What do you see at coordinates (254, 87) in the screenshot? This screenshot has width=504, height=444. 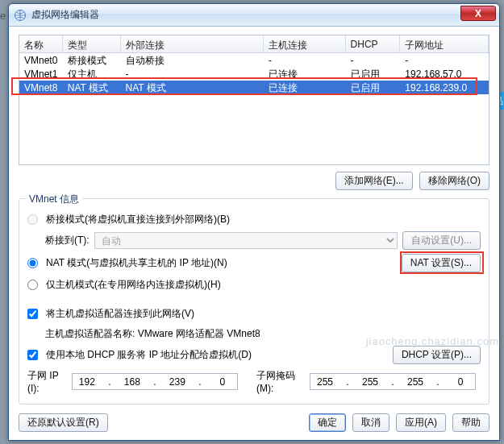 I see `table-row-selected: VMnet8 NAT 模式 NAT 模式 已连接 已启用 192.168.239…` at bounding box center [254, 87].